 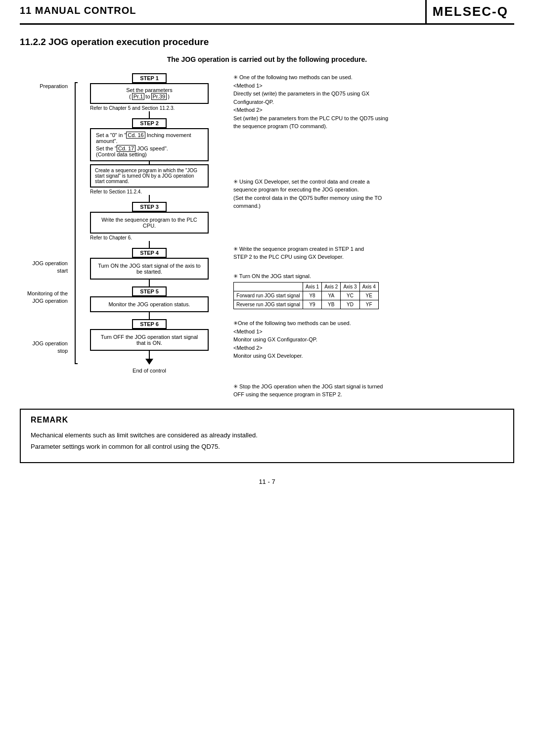 I want to click on section-title: 11.2.2 JOG operation execution procedure, so click(x=267, y=42).